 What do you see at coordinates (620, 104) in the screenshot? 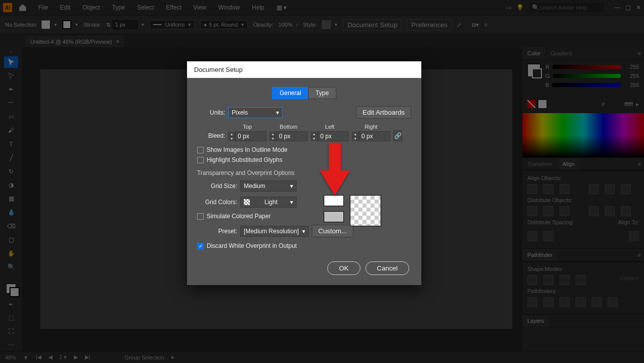
I see `hex-input` at bounding box center [620, 104].